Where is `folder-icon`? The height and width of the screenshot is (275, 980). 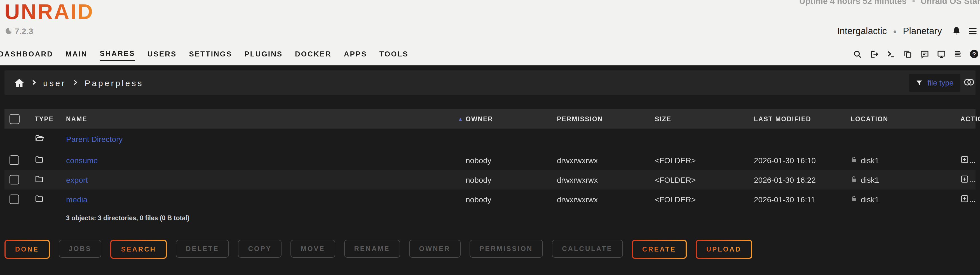
folder-icon is located at coordinates (39, 180).